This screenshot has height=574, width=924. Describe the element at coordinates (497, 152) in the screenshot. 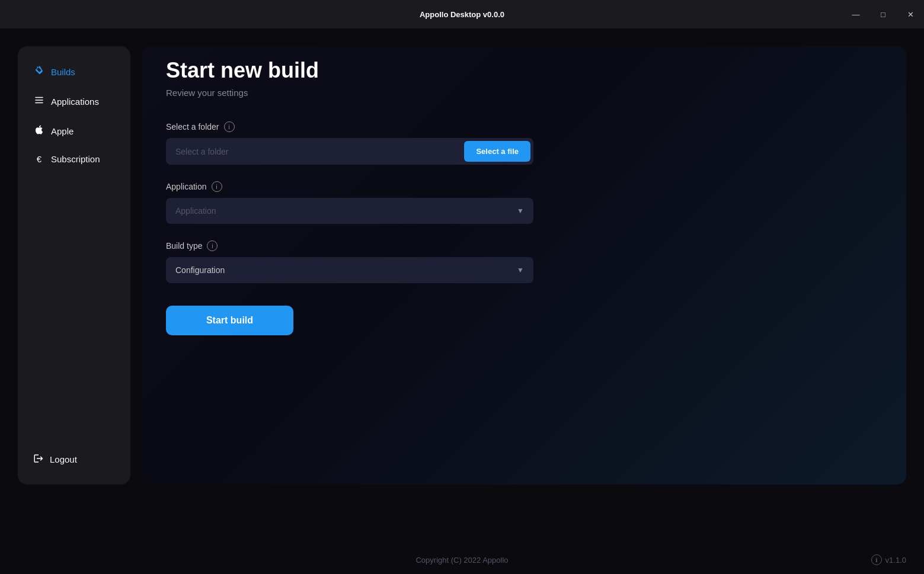

I see `select-file-button: Select a file` at that location.